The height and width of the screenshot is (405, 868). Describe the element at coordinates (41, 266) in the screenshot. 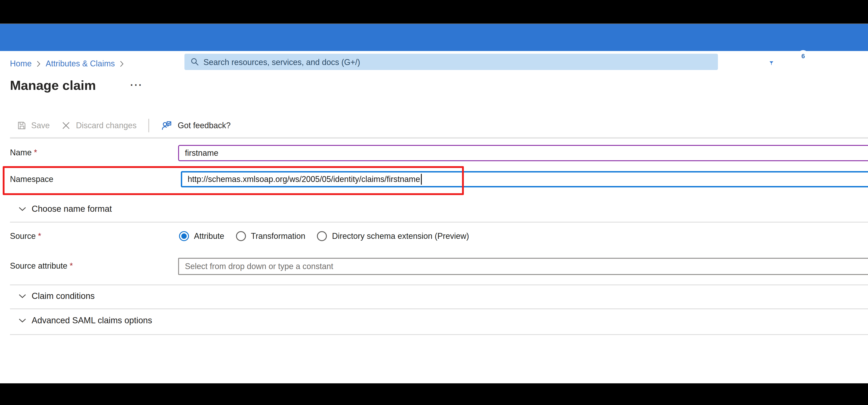

I see `source-attribute-field-label: Source attribute*` at that location.